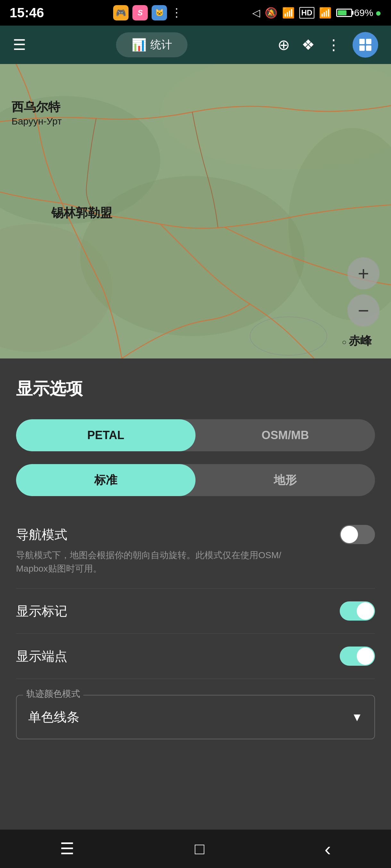 The image size is (391, 868). What do you see at coordinates (364, 274) in the screenshot?
I see `zoom-in-button: +` at bounding box center [364, 274].